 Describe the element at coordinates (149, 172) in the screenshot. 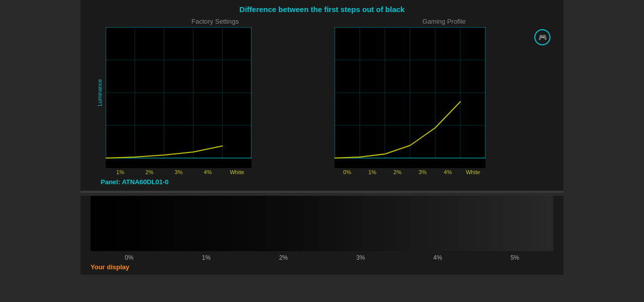

I see `left-x-label-2: 2%` at that location.